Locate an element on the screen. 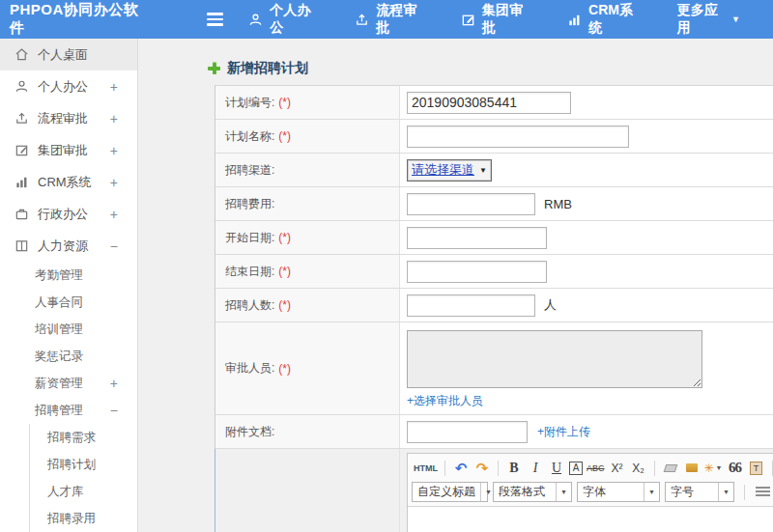 The width and height of the screenshot is (773, 532). page-title: 新增招聘计划 is located at coordinates (456, 61).